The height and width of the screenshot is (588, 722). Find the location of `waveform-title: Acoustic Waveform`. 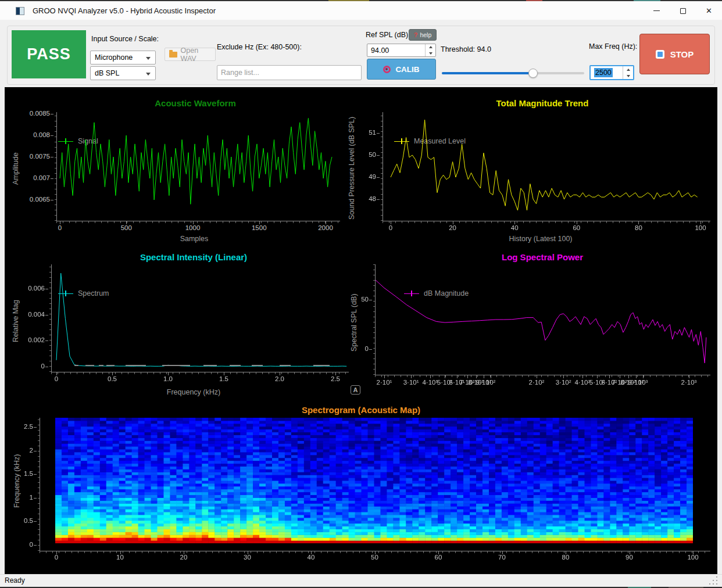

waveform-title: Acoustic Waveform is located at coordinates (195, 103).